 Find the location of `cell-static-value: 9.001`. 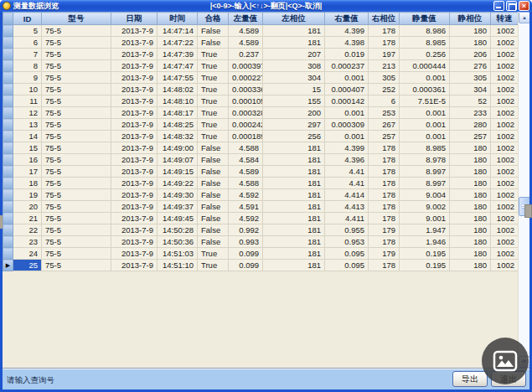

cell-static-value: 9.001 is located at coordinates (425, 219).